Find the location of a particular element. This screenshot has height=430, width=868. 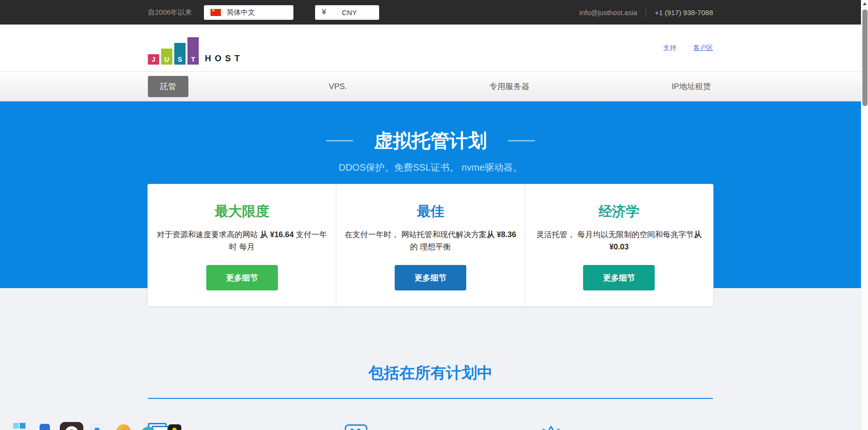

site-header: J U S T HOST 支持 客户区 is located at coordinates (430, 48).